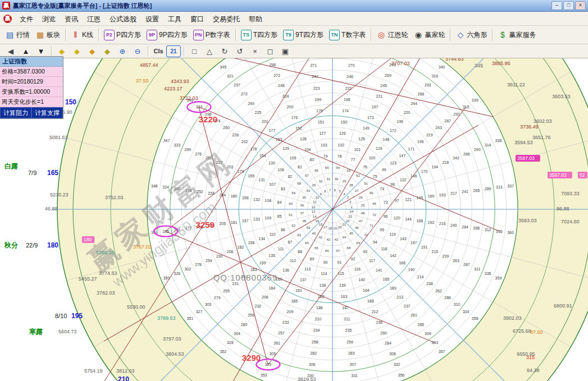  I want to click on toolbar-kline-button: ‖K线, so click(82, 35).